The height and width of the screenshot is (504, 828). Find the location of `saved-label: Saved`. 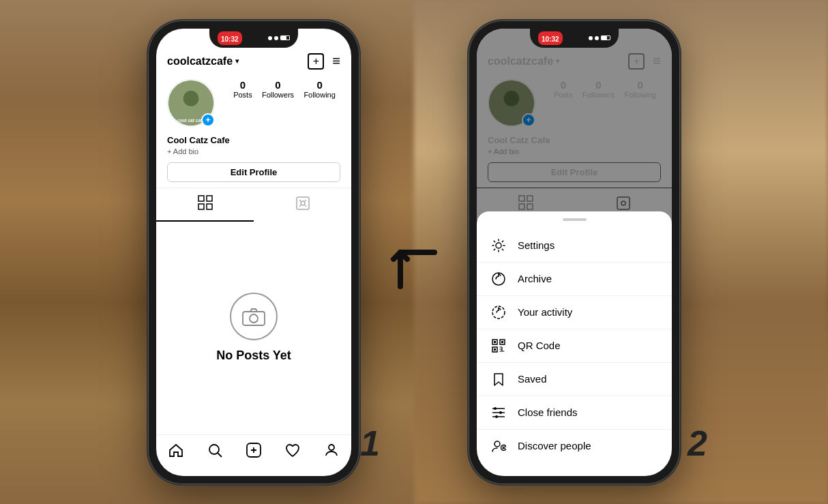

saved-label: Saved is located at coordinates (532, 379).